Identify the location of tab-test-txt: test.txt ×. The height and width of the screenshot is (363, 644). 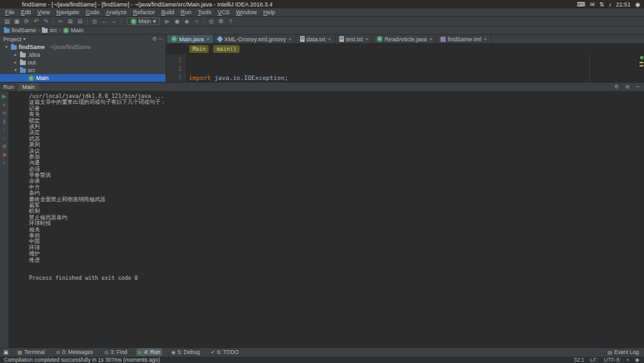
(354, 39).